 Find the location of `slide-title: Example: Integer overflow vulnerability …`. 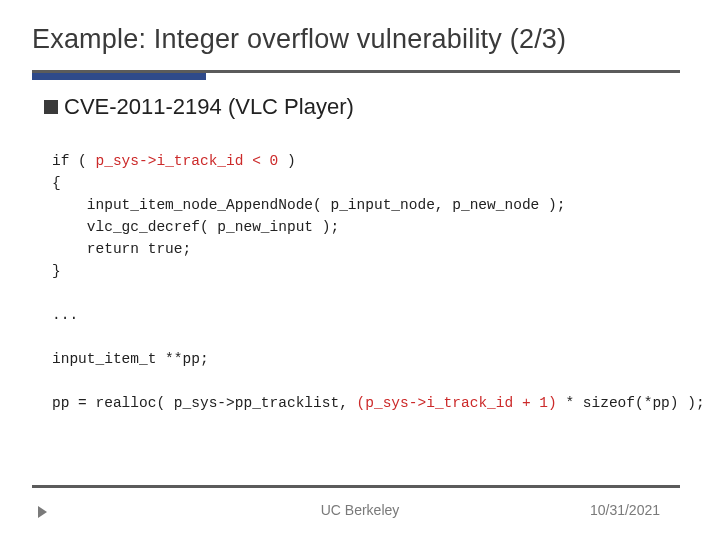

slide-title: Example: Integer overflow vulnerability … is located at coordinates (299, 40).